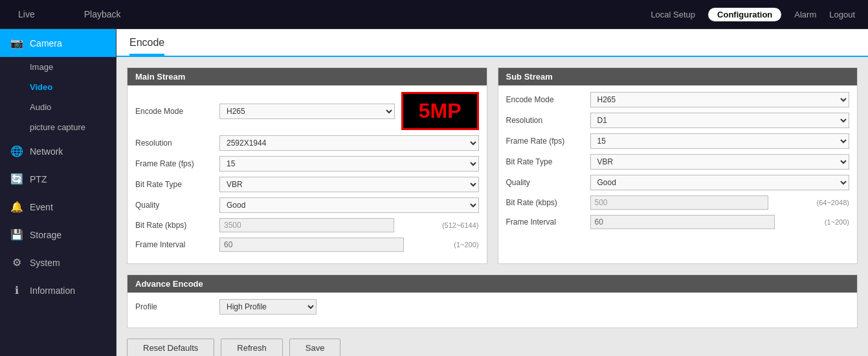 This screenshot has height=356, width=868. I want to click on sub-bit-rate-control, so click(702, 203).